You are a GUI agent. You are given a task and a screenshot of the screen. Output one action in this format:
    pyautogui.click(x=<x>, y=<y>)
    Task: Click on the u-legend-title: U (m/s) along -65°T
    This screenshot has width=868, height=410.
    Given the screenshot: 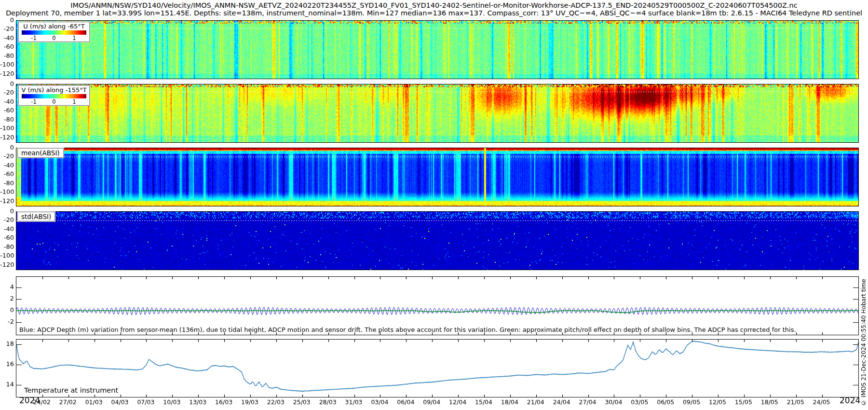 What is the action you would take?
    pyautogui.click(x=54, y=26)
    